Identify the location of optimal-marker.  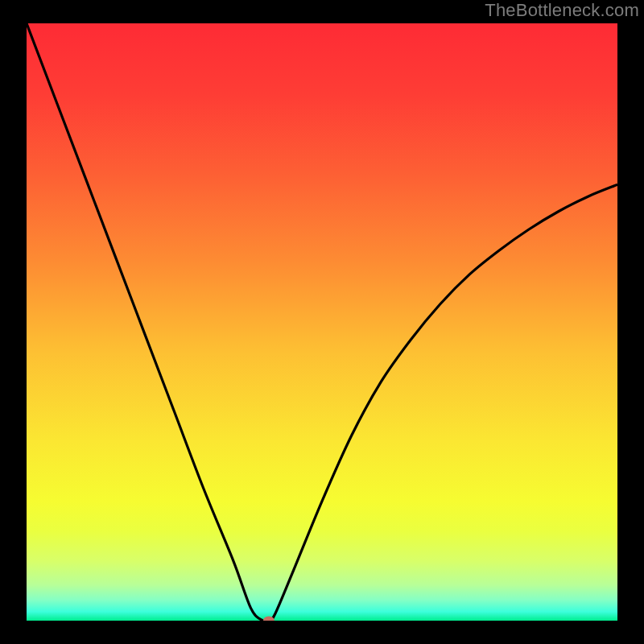
(269, 621).